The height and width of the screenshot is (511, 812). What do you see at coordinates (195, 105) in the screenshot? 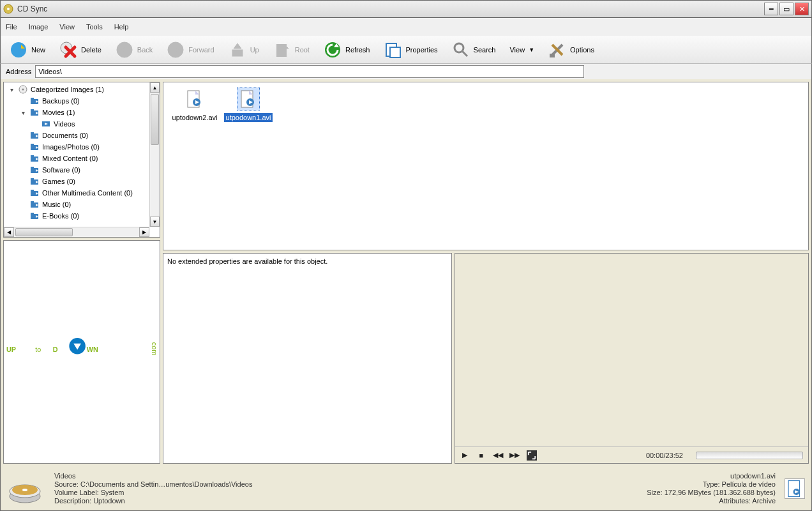
I see `file-item: uptodown2.avi` at bounding box center [195, 105].